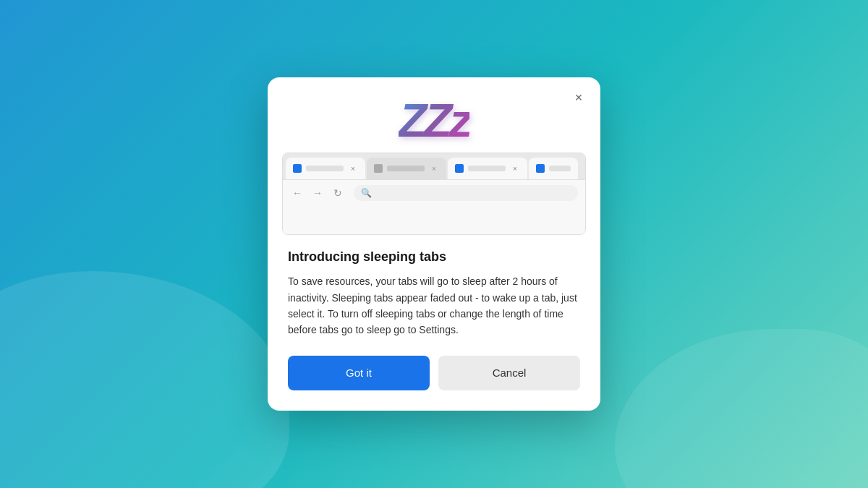  What do you see at coordinates (366, 193) in the screenshot?
I see `search-icon: 🔍` at bounding box center [366, 193].